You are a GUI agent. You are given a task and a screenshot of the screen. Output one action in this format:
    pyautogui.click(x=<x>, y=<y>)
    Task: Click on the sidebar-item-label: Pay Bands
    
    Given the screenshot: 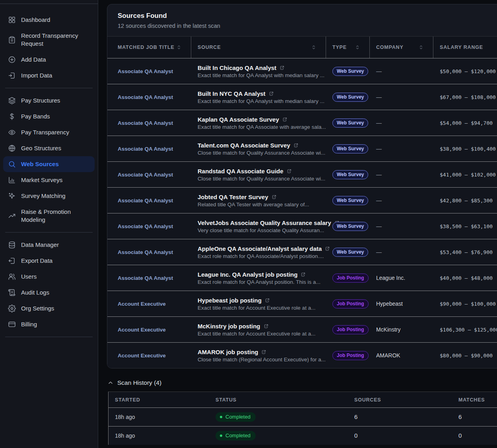 What is the action you would take?
    pyautogui.click(x=36, y=116)
    